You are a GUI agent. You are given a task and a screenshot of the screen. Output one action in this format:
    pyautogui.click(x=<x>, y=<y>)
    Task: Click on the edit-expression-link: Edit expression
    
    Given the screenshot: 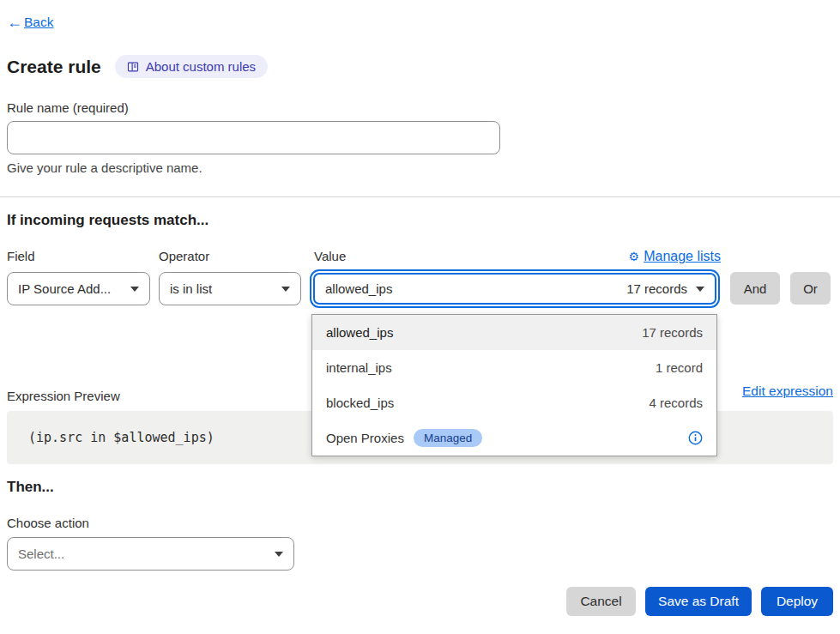 What is the action you would take?
    pyautogui.click(x=788, y=391)
    